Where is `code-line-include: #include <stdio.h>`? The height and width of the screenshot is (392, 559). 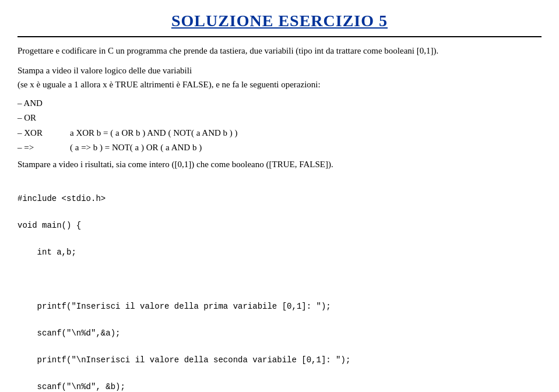 code-line-include: #include <stdio.h> is located at coordinates (62, 199).